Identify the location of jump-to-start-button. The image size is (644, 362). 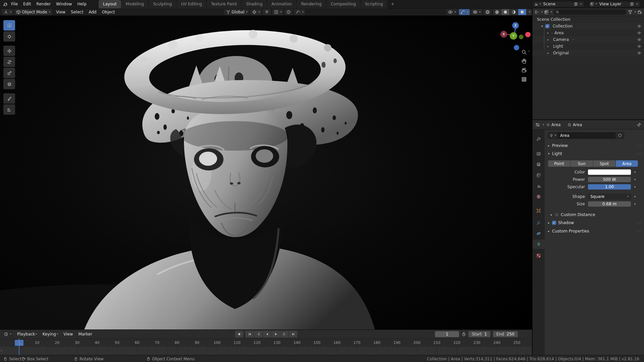
(250, 334).